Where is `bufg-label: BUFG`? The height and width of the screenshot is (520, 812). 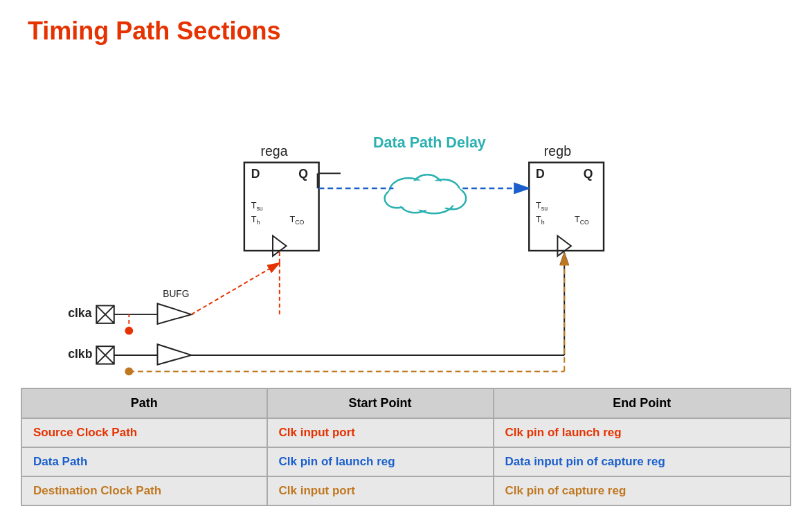 bufg-label: BUFG is located at coordinates (176, 294).